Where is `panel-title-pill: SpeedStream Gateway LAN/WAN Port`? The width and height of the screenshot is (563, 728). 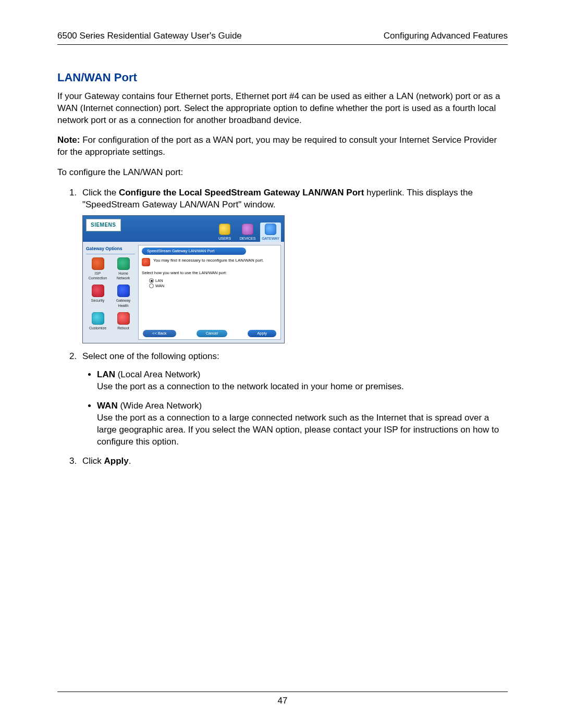
panel-title-pill: SpeedStream Gateway LAN/WAN Port is located at coordinates (194, 251).